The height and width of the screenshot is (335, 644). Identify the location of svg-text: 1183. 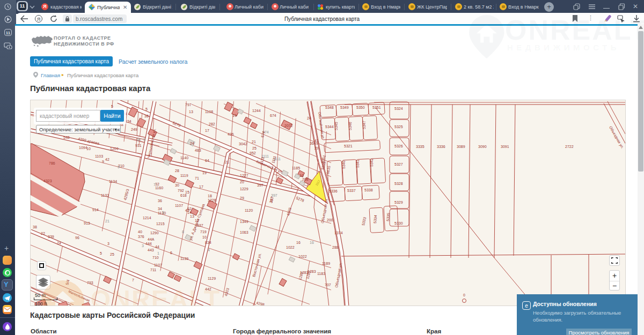
(321, 273).